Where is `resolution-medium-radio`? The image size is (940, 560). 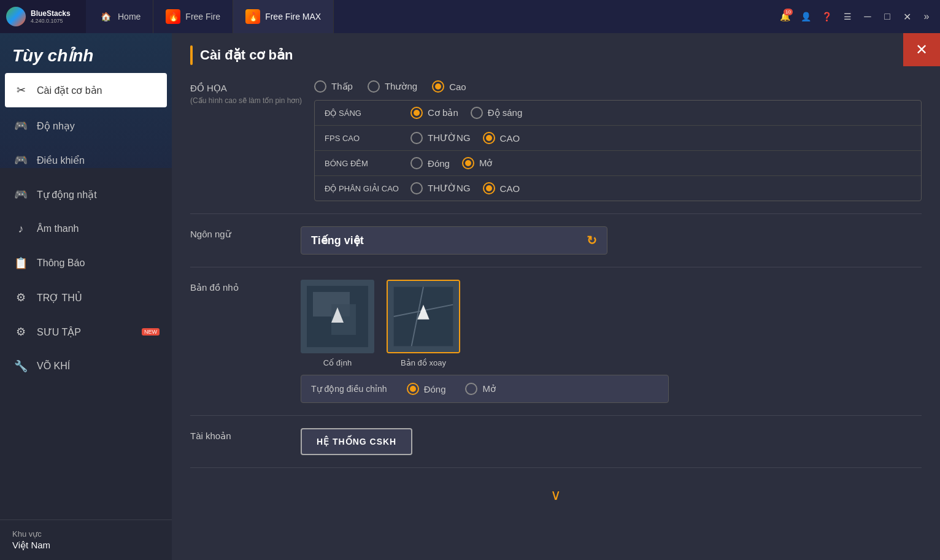 resolution-medium-radio is located at coordinates (417, 188).